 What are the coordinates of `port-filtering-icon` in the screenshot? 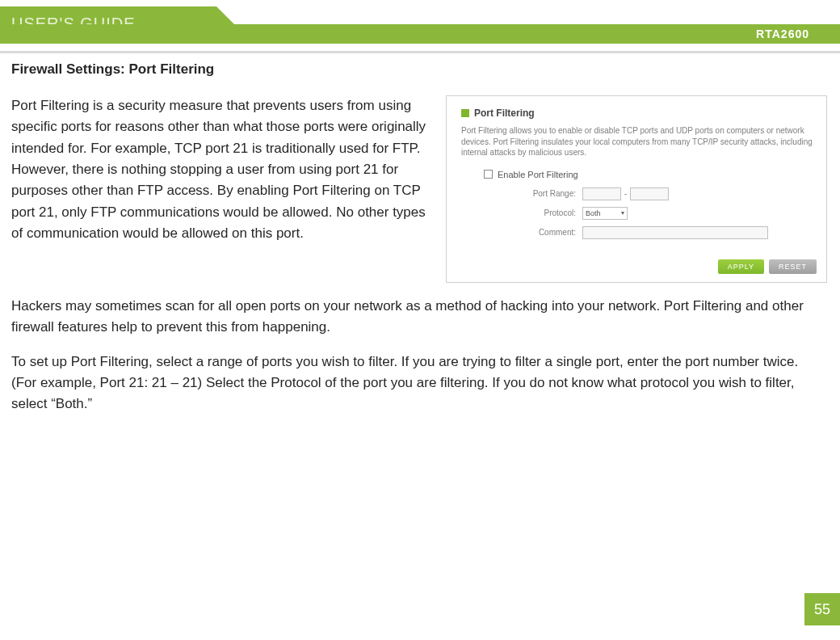 It's located at (465, 113).